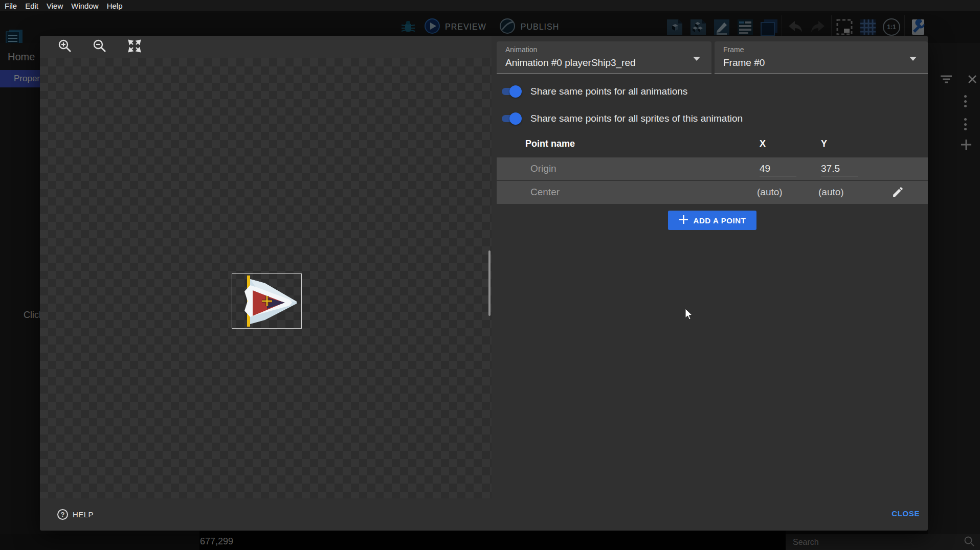 Image resolution: width=980 pixels, height=550 pixels. What do you see at coordinates (32, 6) in the screenshot?
I see `menu-edit: Edit` at bounding box center [32, 6].